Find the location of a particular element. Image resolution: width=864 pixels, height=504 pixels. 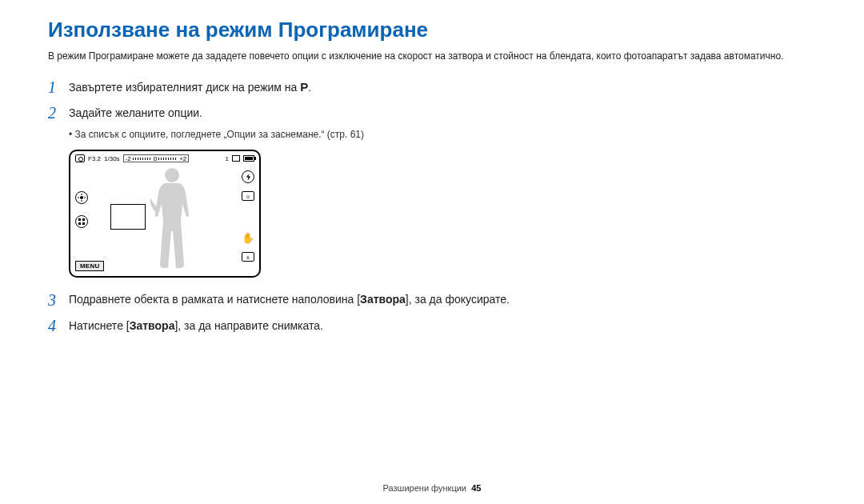

flash-icon is located at coordinates (248, 177).